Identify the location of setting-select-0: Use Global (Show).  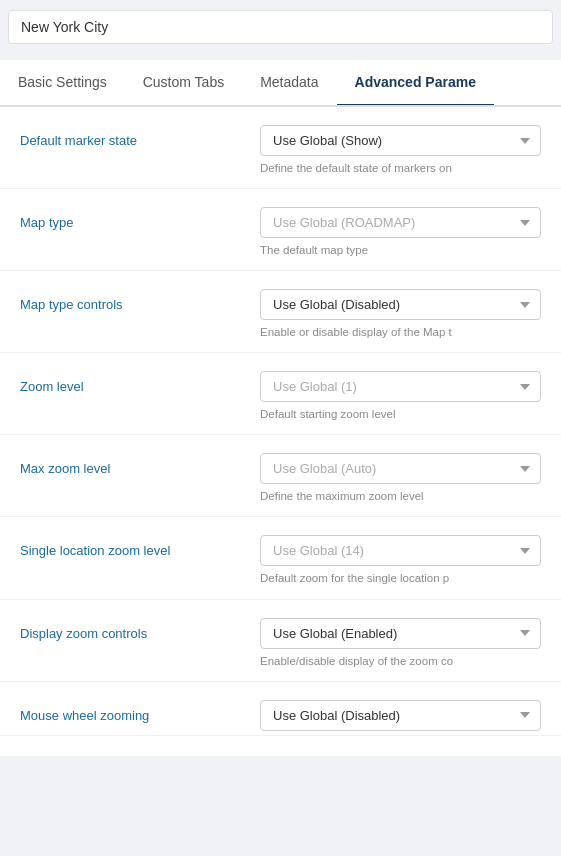
(400, 140).